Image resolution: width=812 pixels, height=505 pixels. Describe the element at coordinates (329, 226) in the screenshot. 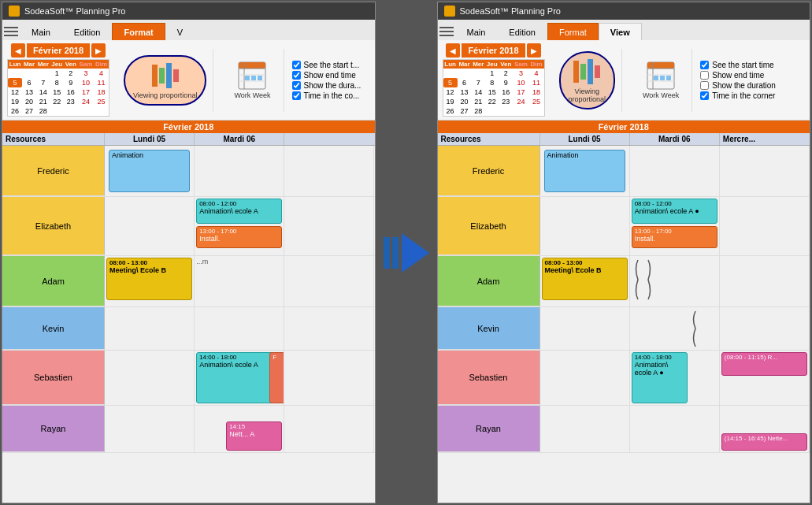

I see `day-elizabeth-extra-left` at that location.